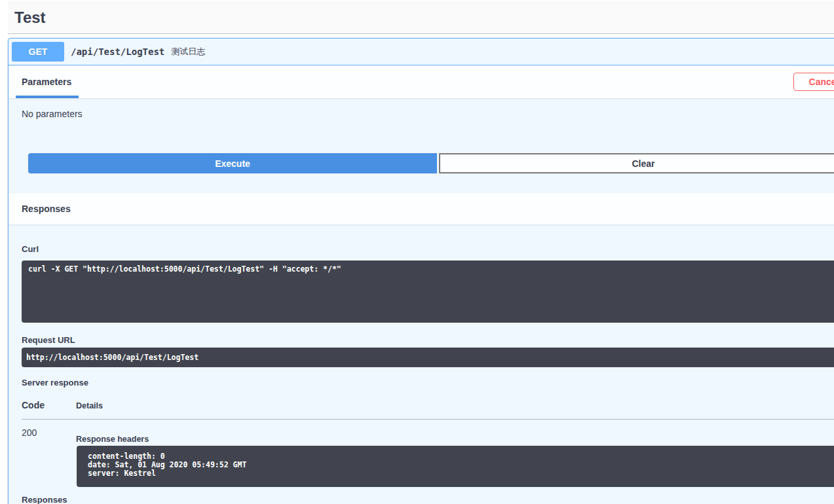  I want to click on tag-section-header: Test, so click(421, 17).